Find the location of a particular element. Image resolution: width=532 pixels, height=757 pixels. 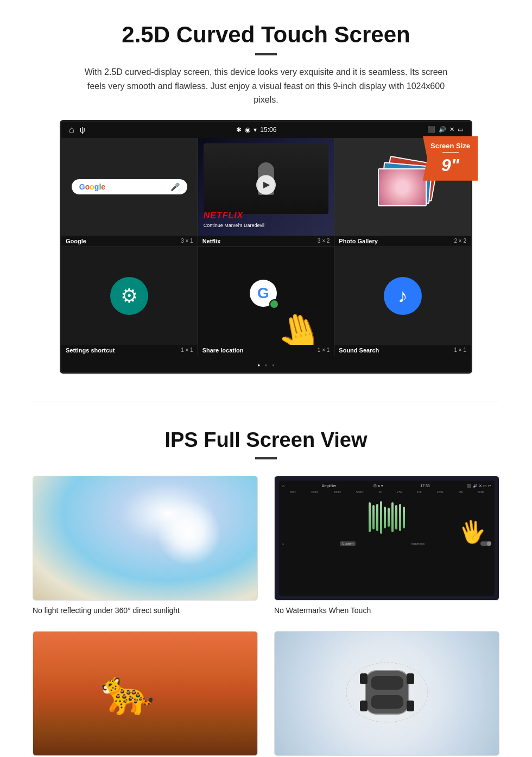

section2-title: IPS Full Screen View is located at coordinates (266, 440).